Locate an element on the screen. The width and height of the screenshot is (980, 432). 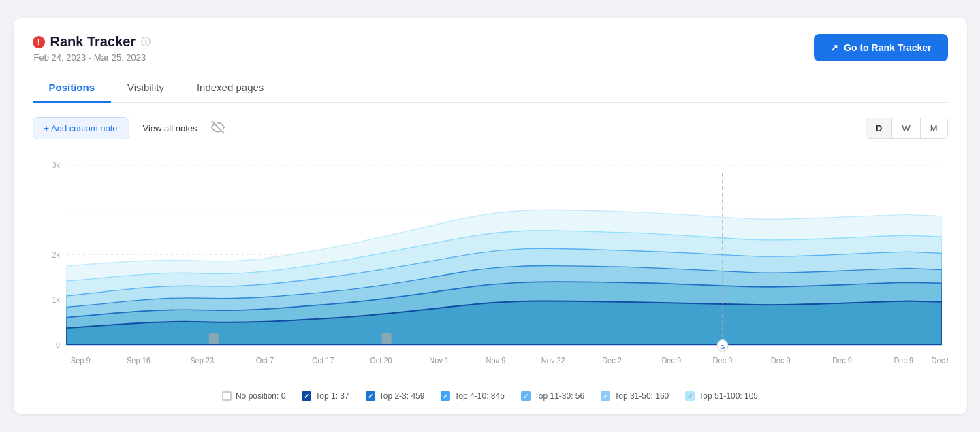
date-range: Feb 24, 2023 - Mar 25, 2023 is located at coordinates (93, 57).